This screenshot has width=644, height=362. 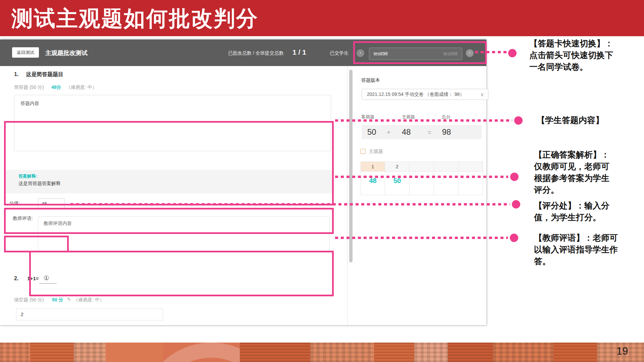 What do you see at coordinates (16, 278) in the screenshot?
I see `question2-number: 2.` at bounding box center [16, 278].